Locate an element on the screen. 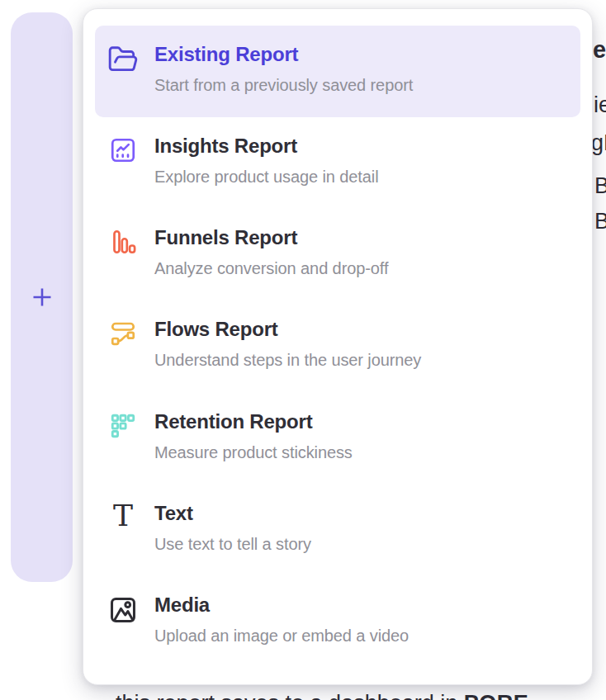 This screenshot has width=606, height=700. menu-item-media: Media Upload an image or embed a video is located at coordinates (338, 622).